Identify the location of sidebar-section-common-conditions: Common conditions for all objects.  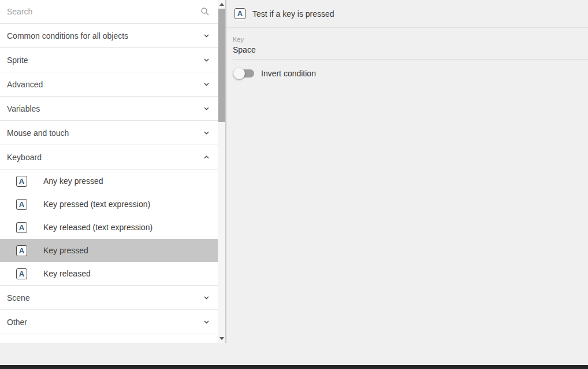
(109, 36).